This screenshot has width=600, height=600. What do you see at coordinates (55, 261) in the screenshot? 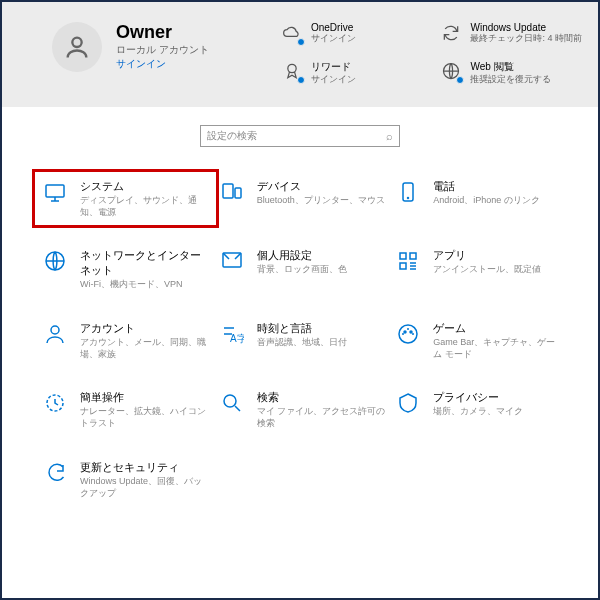
I see `network-icon` at bounding box center [55, 261].